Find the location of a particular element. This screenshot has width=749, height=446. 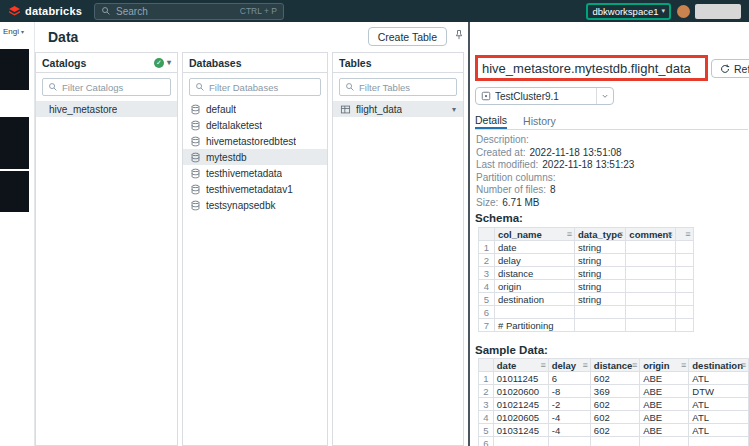

table-cell: string is located at coordinates (600, 274).